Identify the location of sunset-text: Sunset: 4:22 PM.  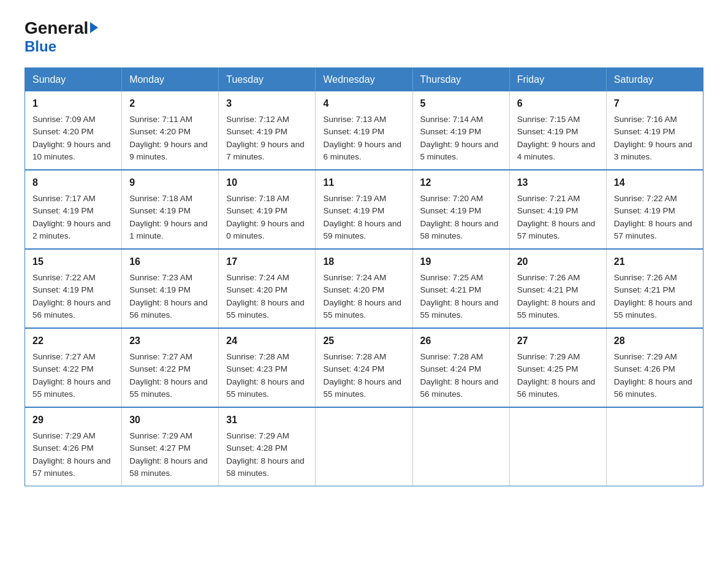
(170, 369).